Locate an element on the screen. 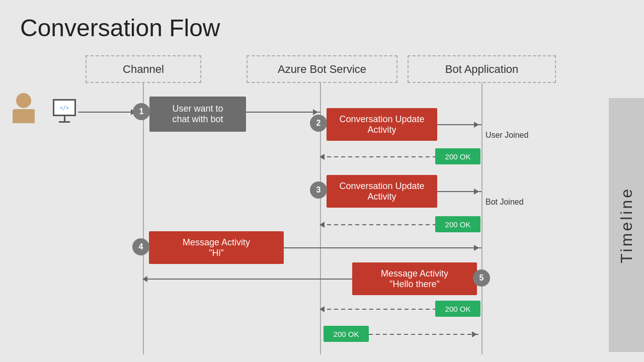 This screenshot has width=644, height=362. step-circle-3: 3 is located at coordinates (318, 190).